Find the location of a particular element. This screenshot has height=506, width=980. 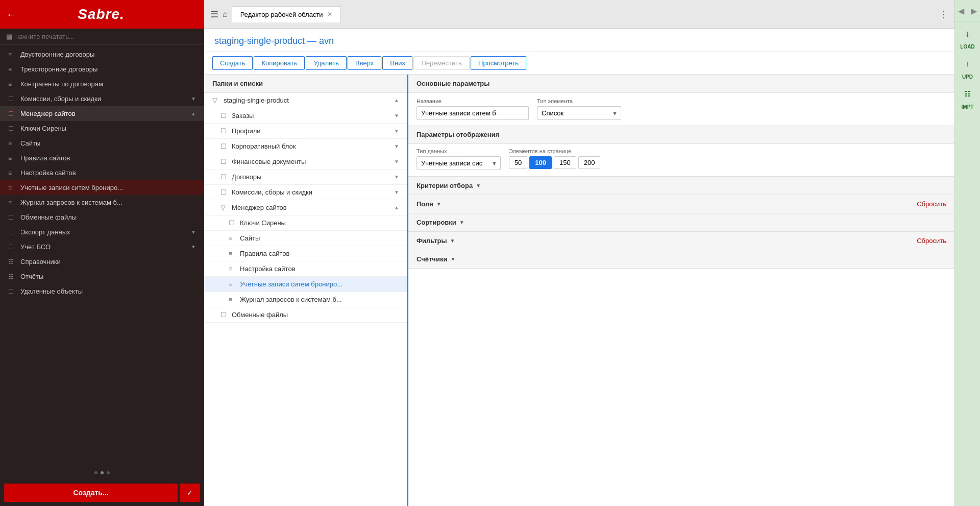

expand-icon: ▽ is located at coordinates (225, 207).